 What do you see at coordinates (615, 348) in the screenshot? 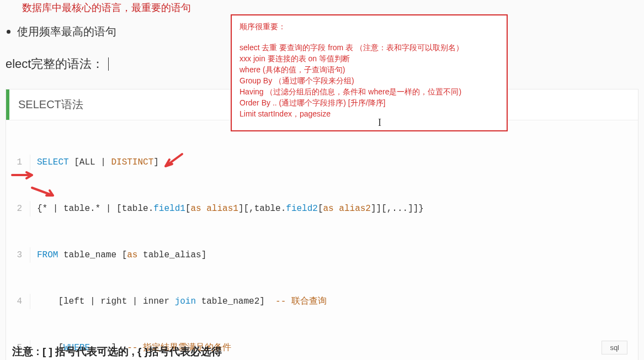
I see `language-tag: sql` at bounding box center [615, 348].